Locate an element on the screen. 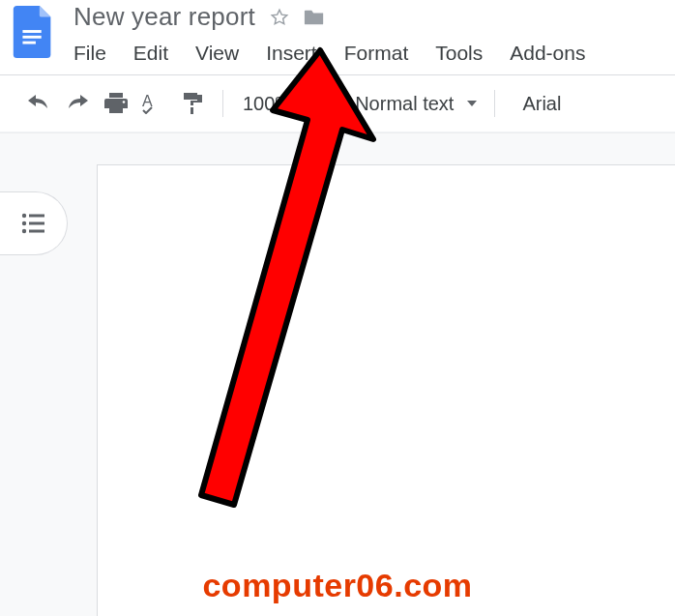 The width and height of the screenshot is (675, 616). header-main: New year report File Edit View Insert Fo… is located at coordinates (337, 37).